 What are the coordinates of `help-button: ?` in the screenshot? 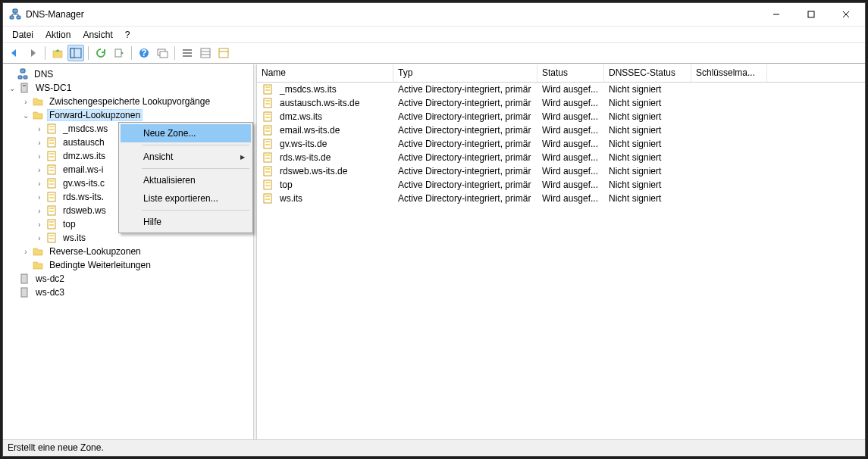 It's located at (144, 53).